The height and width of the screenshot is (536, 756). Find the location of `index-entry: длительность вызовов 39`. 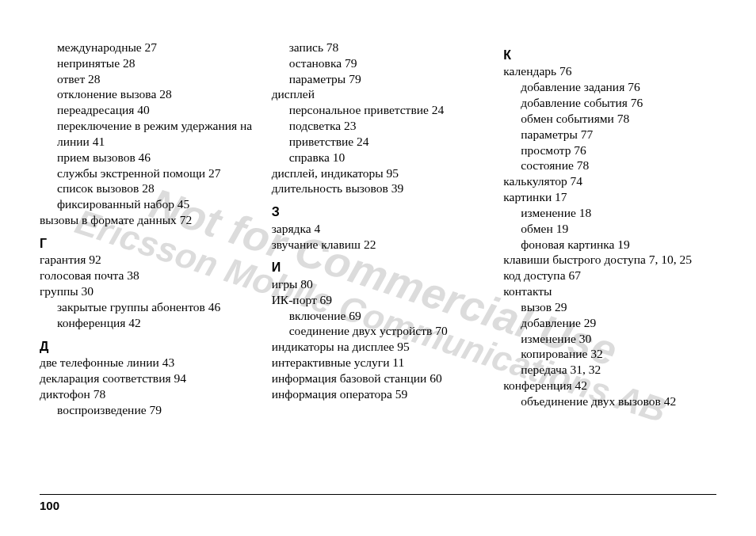

index-entry: длительность вызовов 39 is located at coordinates (379, 188).